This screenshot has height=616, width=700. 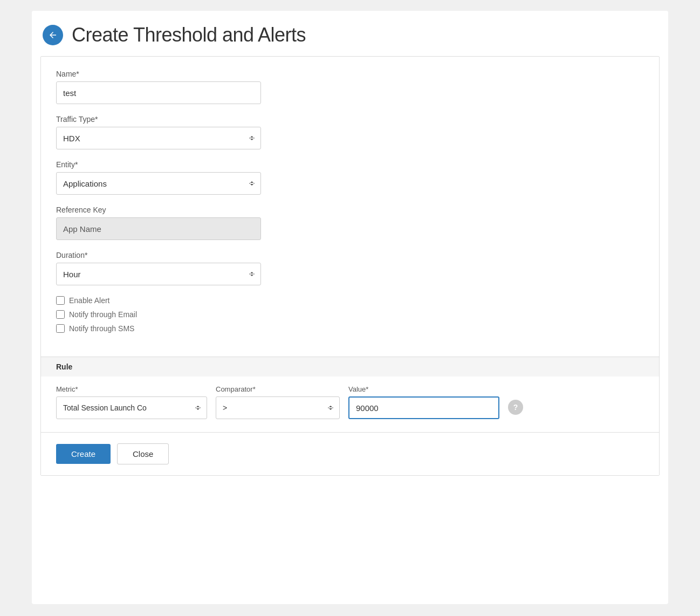 What do you see at coordinates (350, 132) in the screenshot?
I see `traffic-type-group: Traffic Type* HDX ICA All` at bounding box center [350, 132].